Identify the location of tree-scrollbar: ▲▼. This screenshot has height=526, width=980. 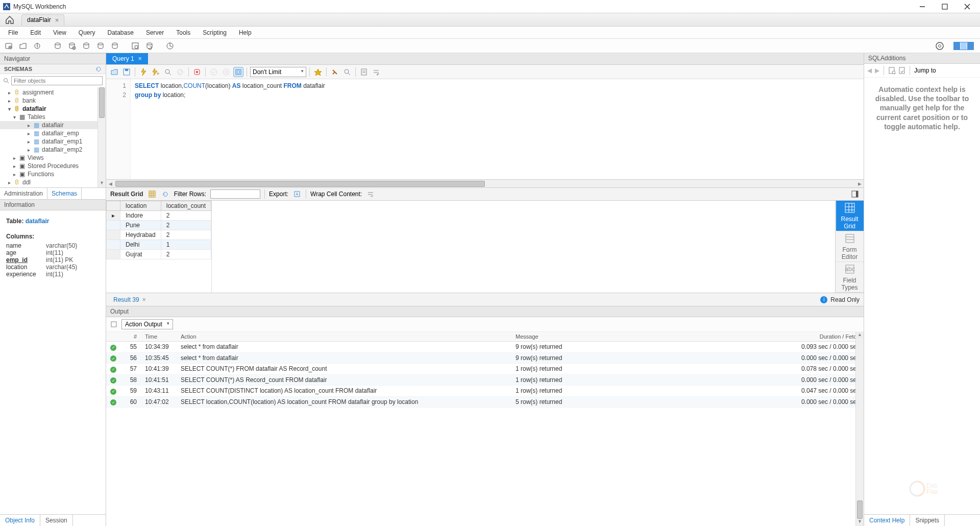
(102, 137).